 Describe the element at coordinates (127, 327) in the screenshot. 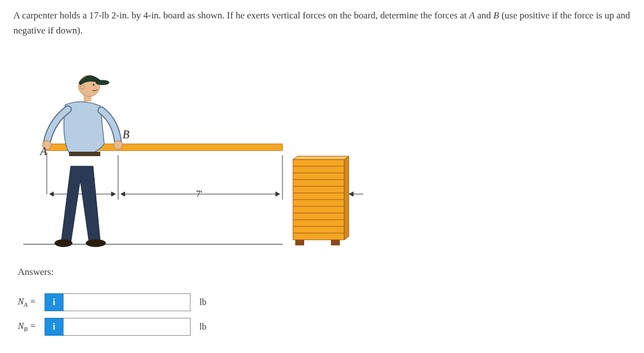

I see `input-NB` at that location.